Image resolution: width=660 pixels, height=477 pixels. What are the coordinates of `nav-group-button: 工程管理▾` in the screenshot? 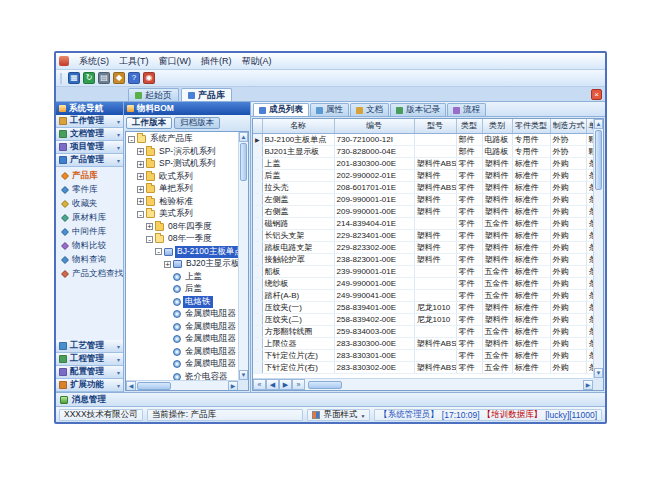 It's located at (90, 360).